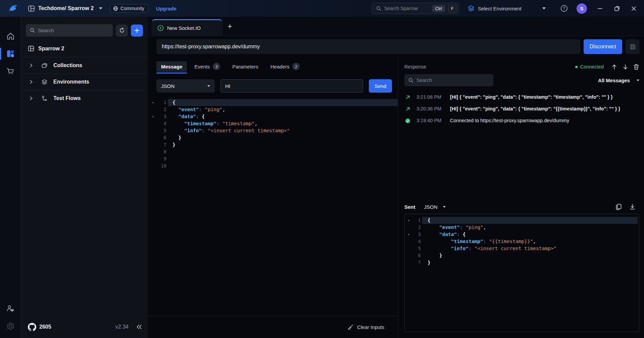 The height and width of the screenshot is (338, 644). What do you see at coordinates (432, 120) in the screenshot?
I see `message-timestamp: 3:19:40 PM` at bounding box center [432, 120].